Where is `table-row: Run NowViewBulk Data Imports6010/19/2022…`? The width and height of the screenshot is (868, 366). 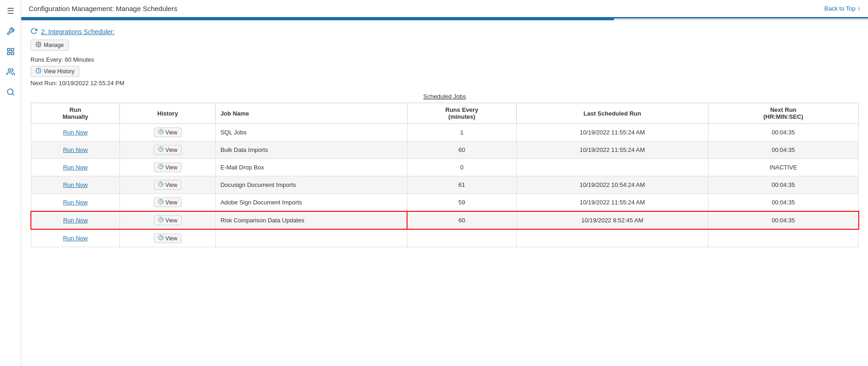 table-row: Run NowViewBulk Data Imports6010/19/2022… is located at coordinates (445, 150).